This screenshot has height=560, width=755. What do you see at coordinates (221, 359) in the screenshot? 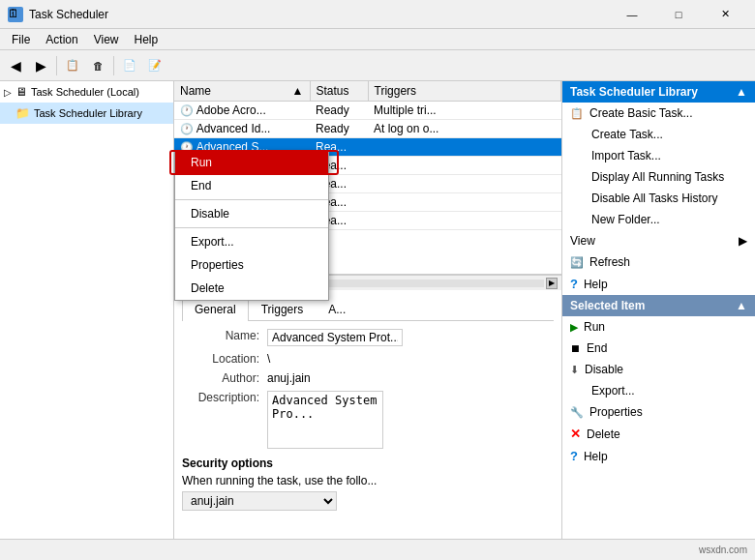
I see `location-label: Location:` at bounding box center [221, 359].